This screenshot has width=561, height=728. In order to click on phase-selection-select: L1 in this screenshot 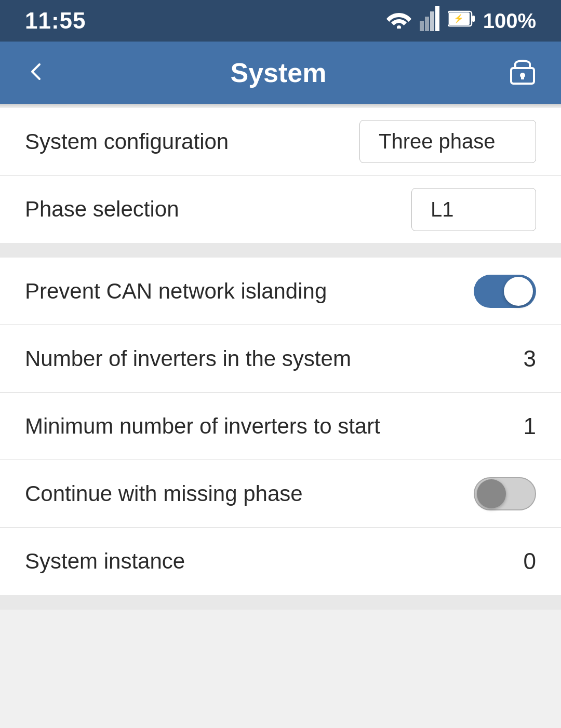, I will do `click(474, 210)`.